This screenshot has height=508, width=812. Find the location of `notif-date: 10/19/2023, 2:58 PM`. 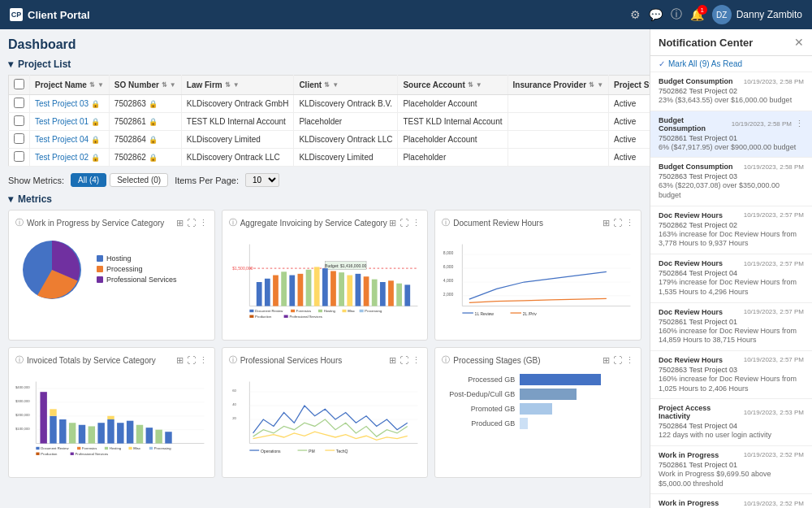

notif-date: 10/19/2023, 2:58 PM is located at coordinates (774, 167).